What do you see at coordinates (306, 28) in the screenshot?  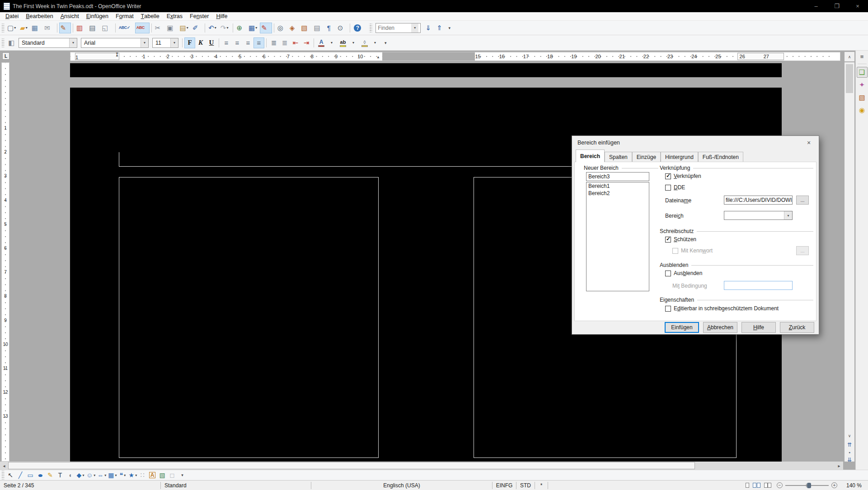 I see `gallery-icon: ▧` at bounding box center [306, 28].